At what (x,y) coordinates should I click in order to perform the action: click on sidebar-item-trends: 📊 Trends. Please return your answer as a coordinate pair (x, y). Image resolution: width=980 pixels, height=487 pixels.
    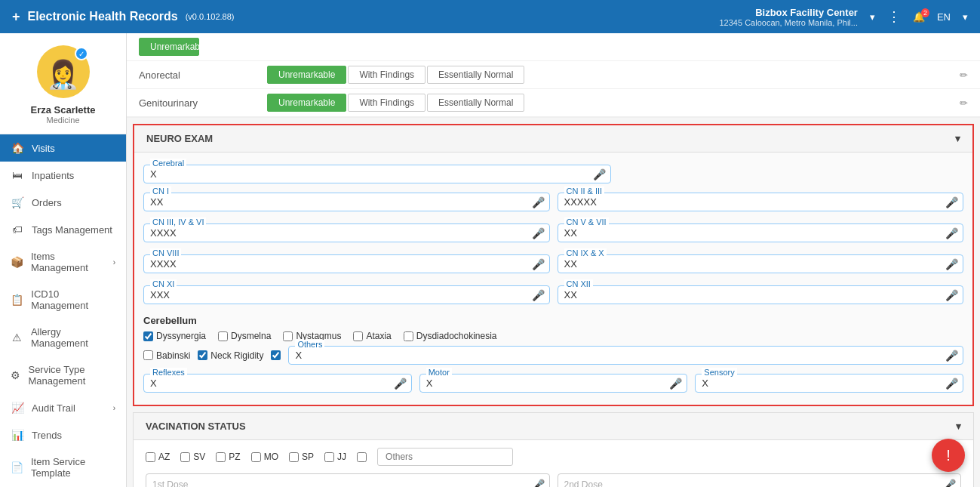
    Looking at the image, I should click on (63, 435).